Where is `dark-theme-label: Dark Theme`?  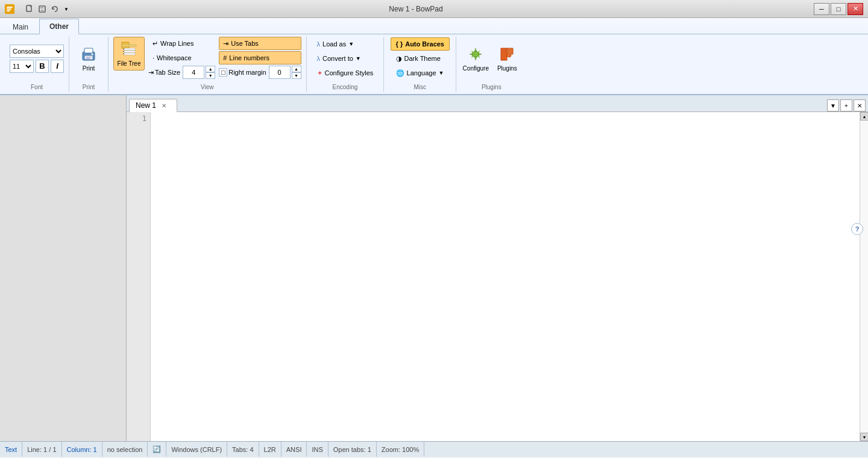 dark-theme-label: Dark Theme is located at coordinates (423, 58).